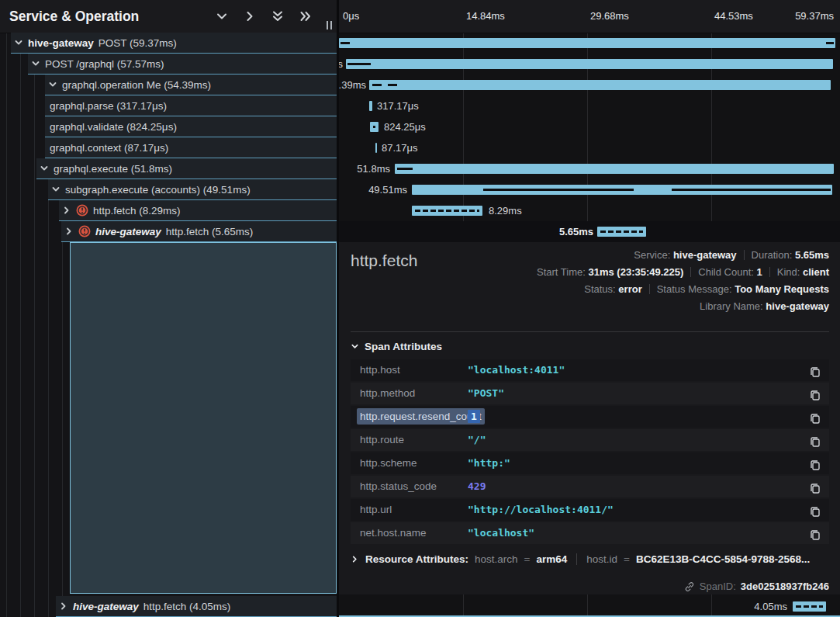 This screenshot has width=840, height=617. I want to click on span-label: POST (59.37ms), so click(138, 43).